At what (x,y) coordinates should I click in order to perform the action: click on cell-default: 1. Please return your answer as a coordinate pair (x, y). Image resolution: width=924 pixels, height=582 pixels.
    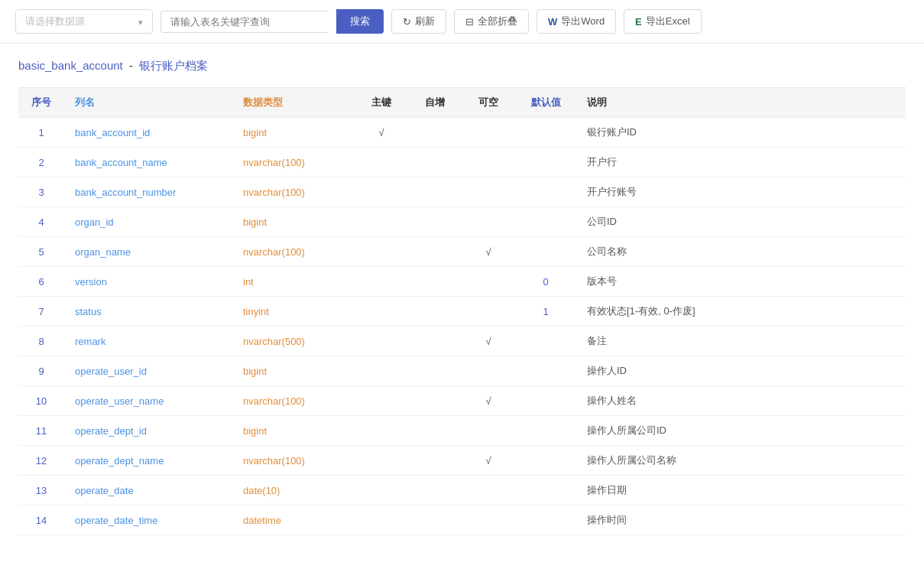
    Looking at the image, I should click on (546, 312).